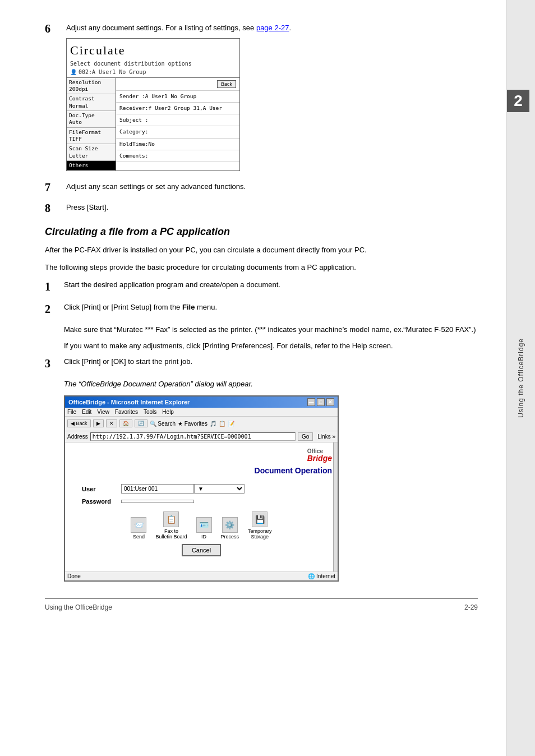  Describe the element at coordinates (261, 268) in the screenshot. I see `section-para2: The following steps provide the basic pr…` at that location.